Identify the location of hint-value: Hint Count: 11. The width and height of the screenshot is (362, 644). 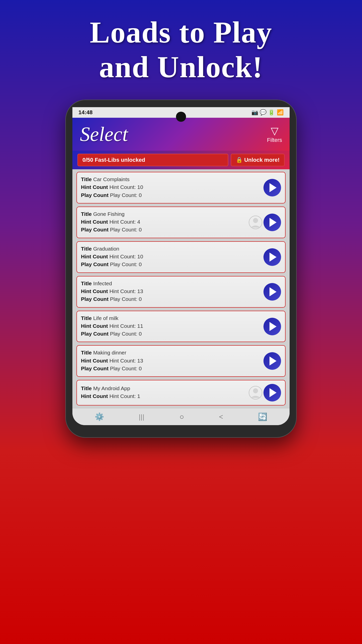
(126, 326).